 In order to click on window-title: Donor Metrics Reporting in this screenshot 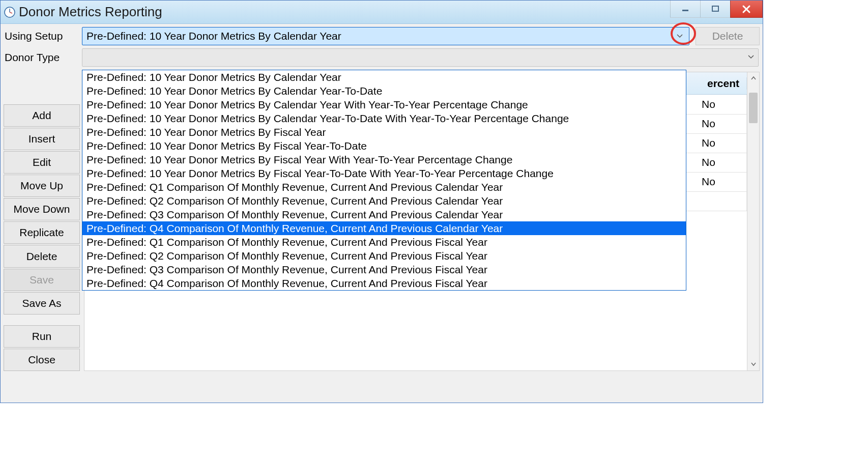, I will do `click(91, 12)`.